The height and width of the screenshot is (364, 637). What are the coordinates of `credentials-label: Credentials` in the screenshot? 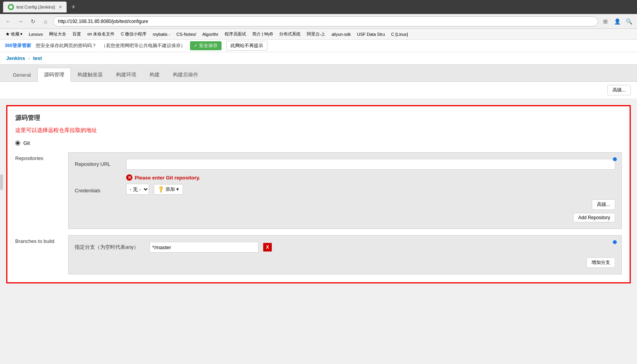 It's located at (98, 189).